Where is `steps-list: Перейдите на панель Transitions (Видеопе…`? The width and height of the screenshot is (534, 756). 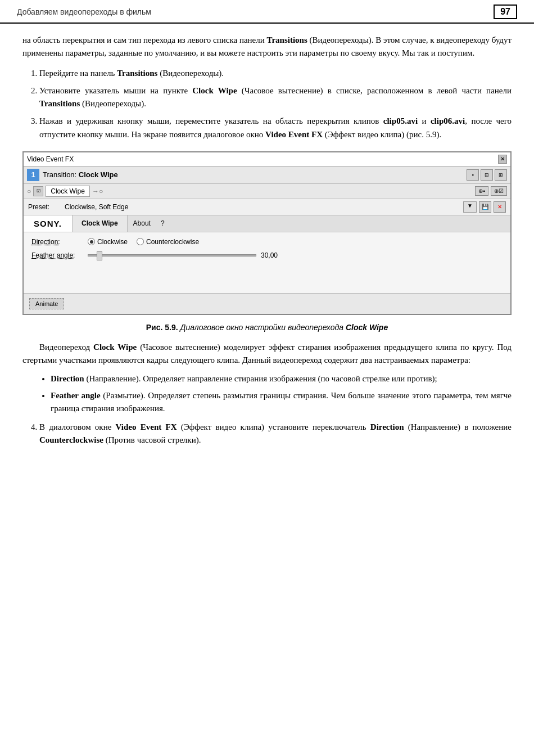 steps-list: Перейдите на панель Transitions (Видеопе… is located at coordinates (275, 104).